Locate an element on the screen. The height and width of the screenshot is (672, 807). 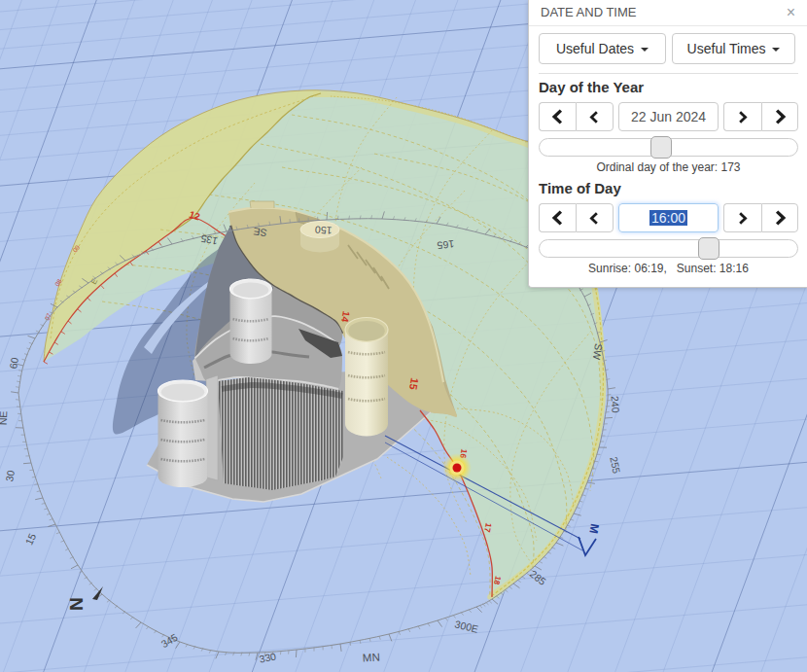
svg-text: 240 is located at coordinates (614, 405).